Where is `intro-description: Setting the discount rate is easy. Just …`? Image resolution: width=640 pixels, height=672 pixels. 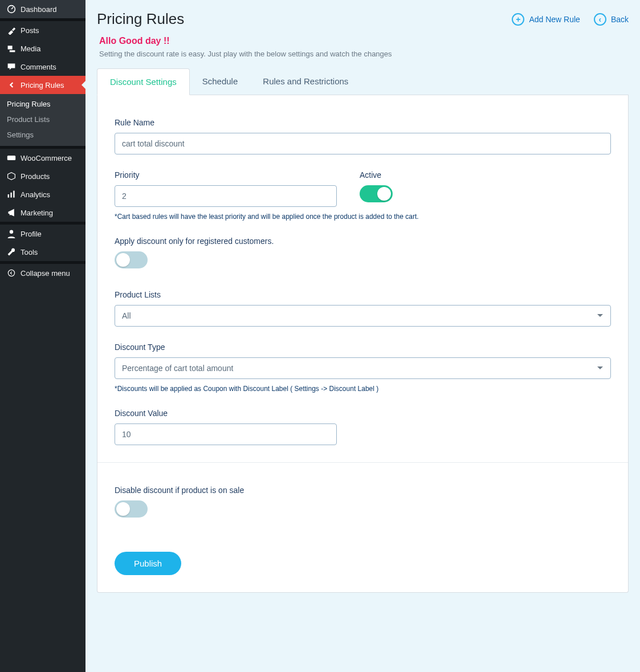
intro-description: Setting the discount rate is easy. Just … is located at coordinates (364, 54).